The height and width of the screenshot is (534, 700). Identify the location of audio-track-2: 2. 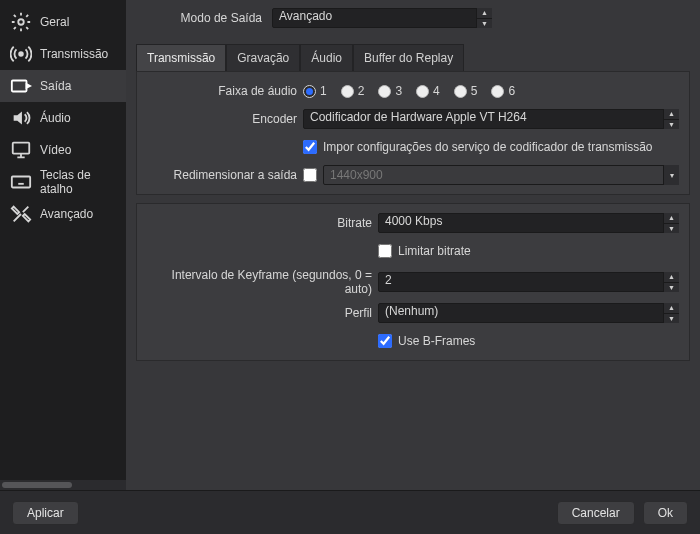
(353, 91).